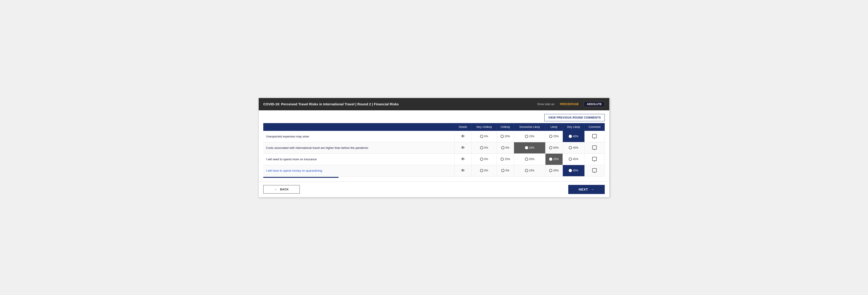  What do you see at coordinates (331, 104) in the screenshot?
I see `page-title: COVID-19: Perceived Travel Risks in Inte…` at bounding box center [331, 104].